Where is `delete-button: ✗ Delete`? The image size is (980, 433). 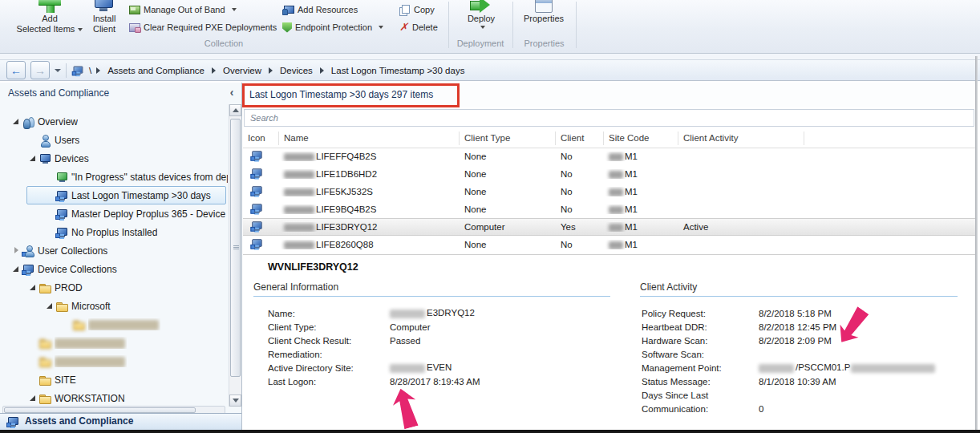
delete-button: ✗ Delete is located at coordinates (419, 27).